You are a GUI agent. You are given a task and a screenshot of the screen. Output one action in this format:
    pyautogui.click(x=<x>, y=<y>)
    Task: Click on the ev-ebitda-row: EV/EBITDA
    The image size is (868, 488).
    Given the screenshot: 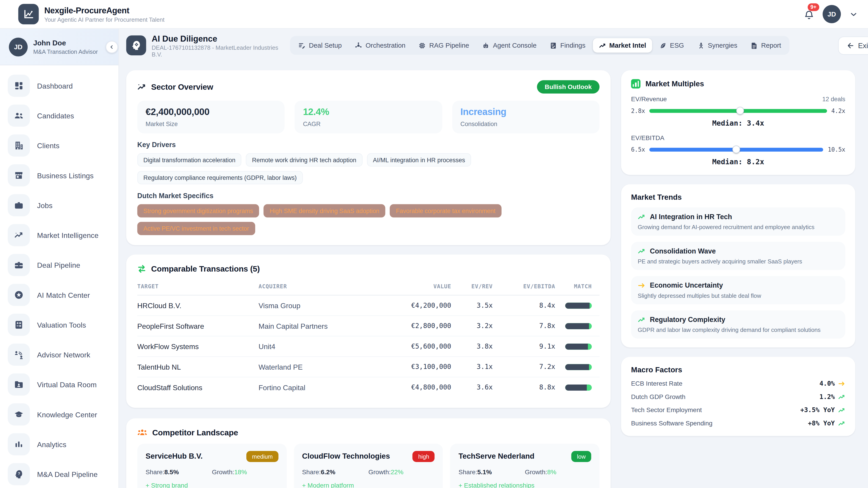 What is the action you would take?
    pyautogui.click(x=738, y=138)
    